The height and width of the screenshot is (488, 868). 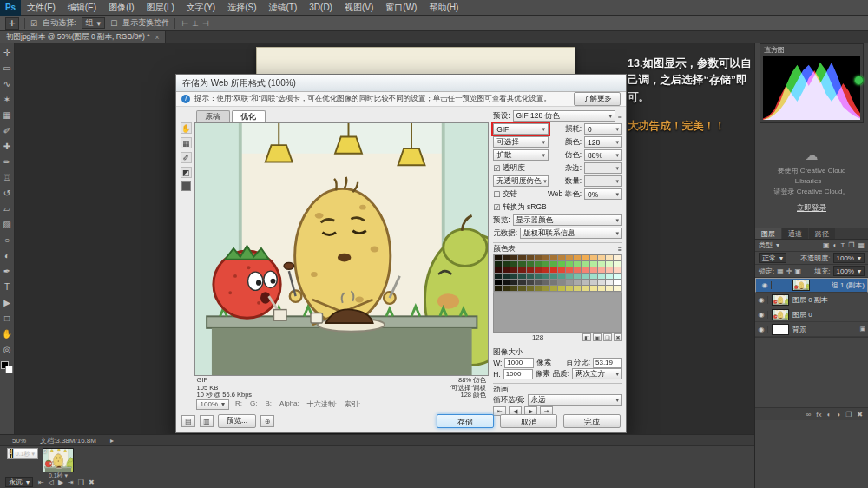 What do you see at coordinates (186, 129) in the screenshot?
I see `hand-tool: ✋` at bounding box center [186, 129].